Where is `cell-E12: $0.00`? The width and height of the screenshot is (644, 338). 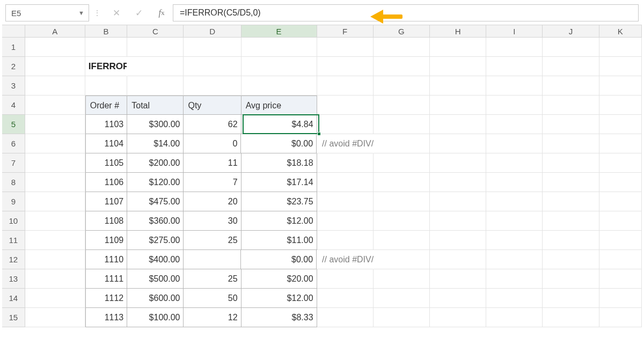 cell-E12: $0.00 is located at coordinates (279, 260).